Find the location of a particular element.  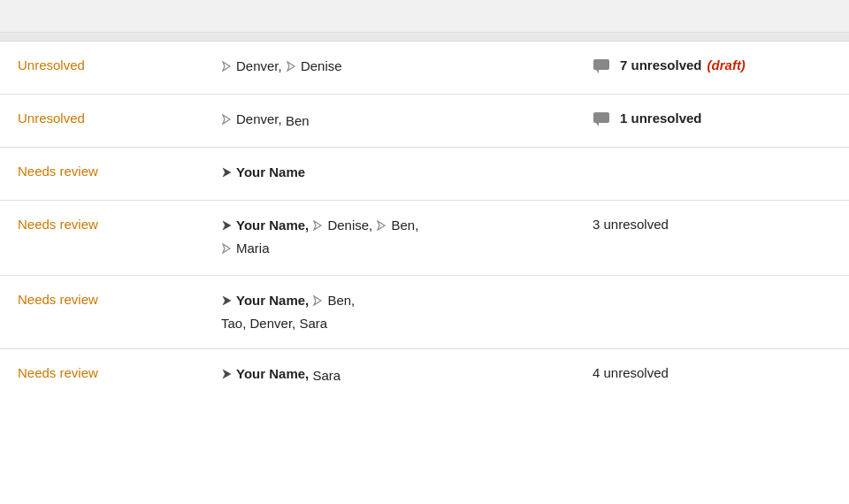

comments-cell: 4 unresolved is located at coordinates (712, 371).